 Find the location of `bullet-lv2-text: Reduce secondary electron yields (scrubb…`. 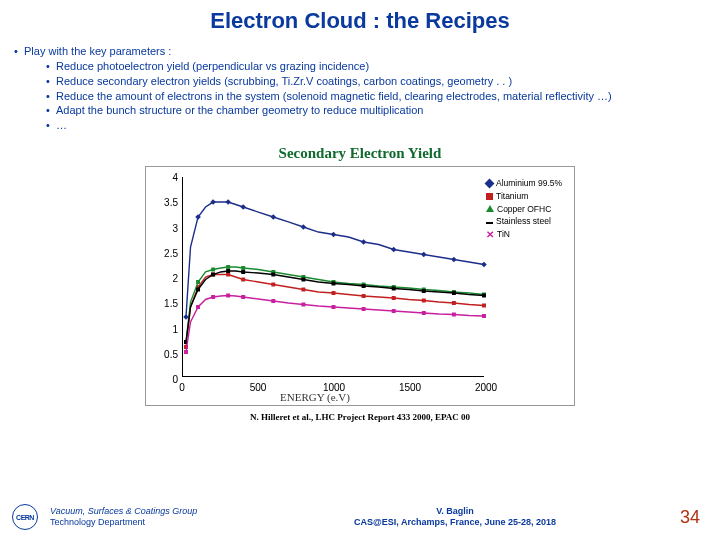

bullet-lv2-text: Reduce secondary electron yields (scrubb… is located at coordinates (284, 82).